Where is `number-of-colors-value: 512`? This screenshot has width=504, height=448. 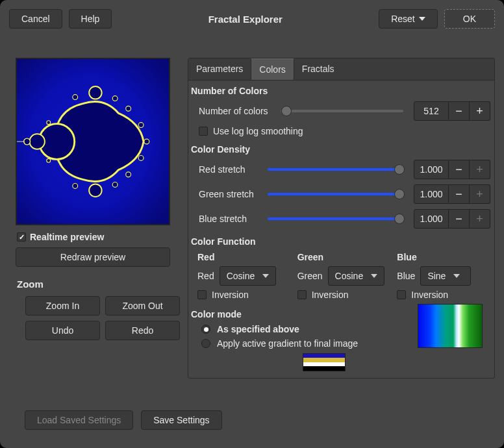
number-of-colors-value: 512 is located at coordinates (431, 111).